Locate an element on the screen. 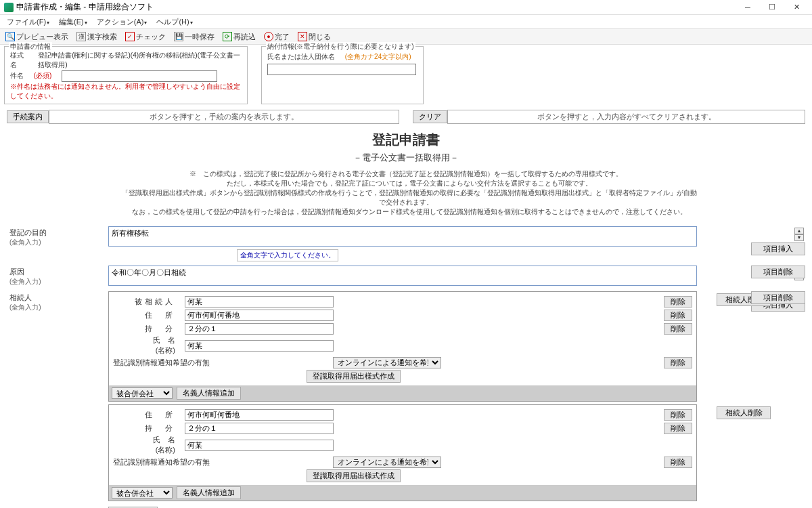 This screenshot has width=812, height=508. cause-textarea is located at coordinates (403, 276).